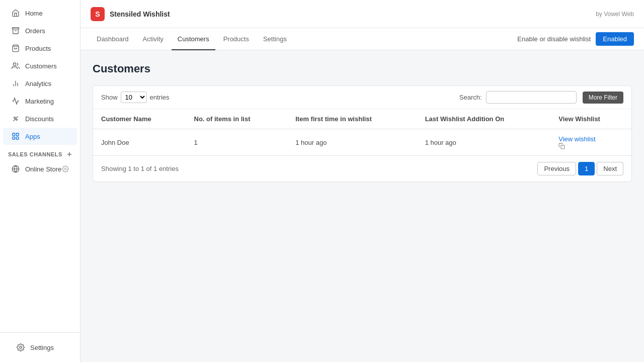 The image size is (644, 362). I want to click on sidebar-item-home-label: Home, so click(34, 13).